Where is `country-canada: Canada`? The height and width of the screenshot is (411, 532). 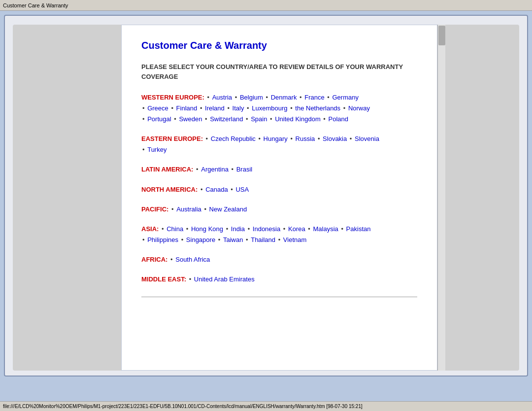 country-canada: Canada is located at coordinates (217, 189).